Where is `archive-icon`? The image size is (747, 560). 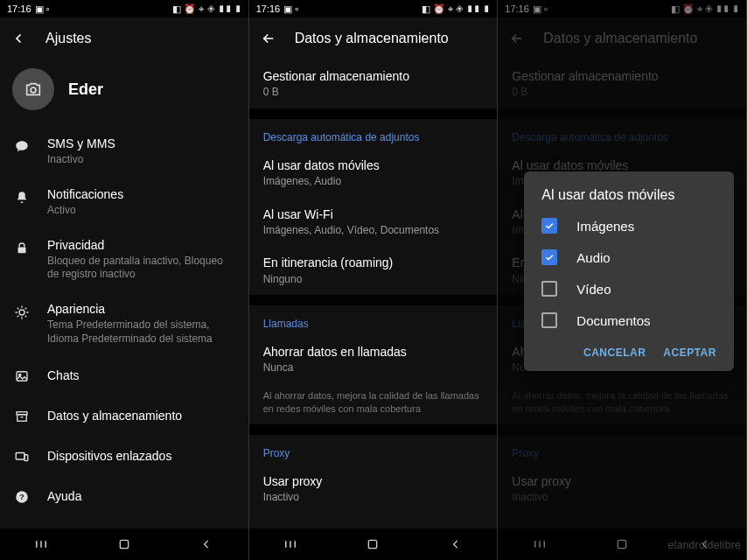 archive-icon is located at coordinates (22, 416).